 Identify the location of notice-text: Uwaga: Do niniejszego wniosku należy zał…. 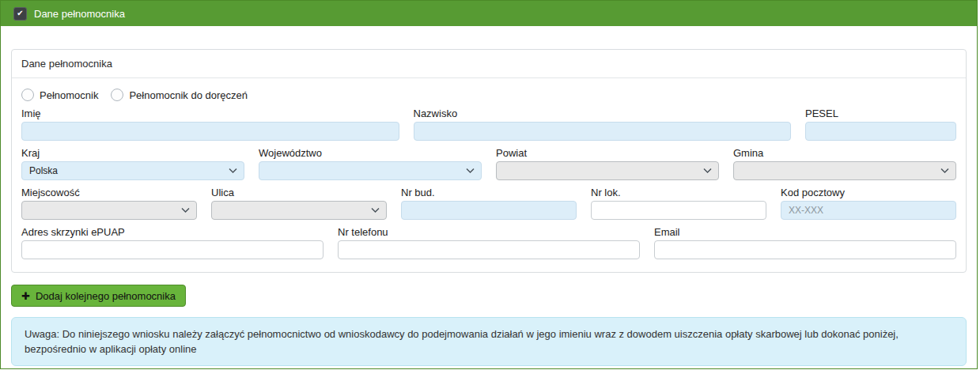
(462, 342).